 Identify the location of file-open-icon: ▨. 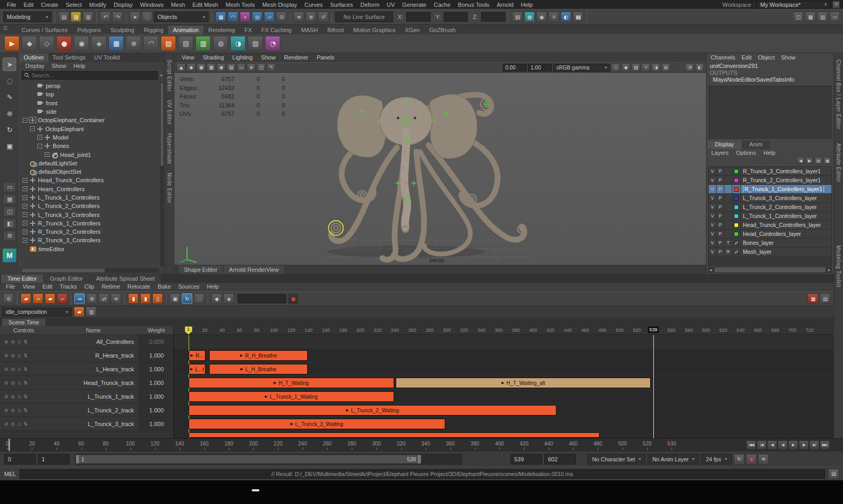
(76, 17).